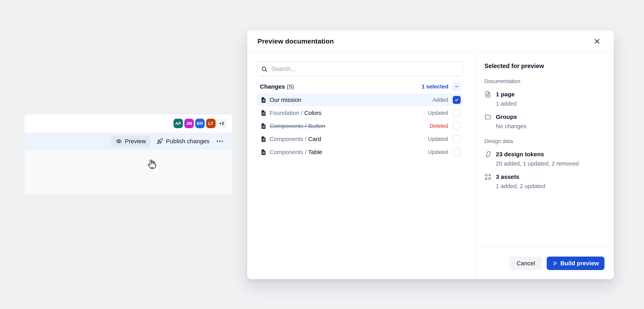 The height and width of the screenshot is (309, 644). I want to click on changes-list: Our mission Added Foundation / Colors Up…, so click(360, 126).